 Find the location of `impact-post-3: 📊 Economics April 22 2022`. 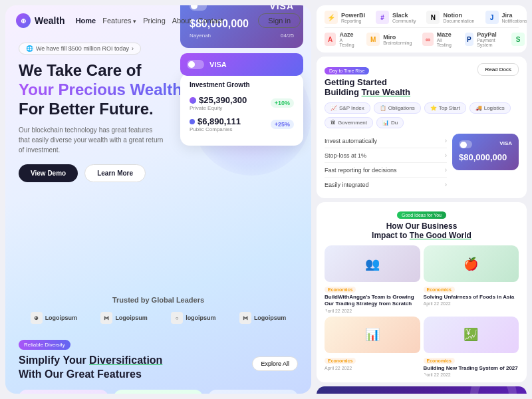

impact-post-3: 📊 Economics April 22 2022 is located at coordinates (372, 347).